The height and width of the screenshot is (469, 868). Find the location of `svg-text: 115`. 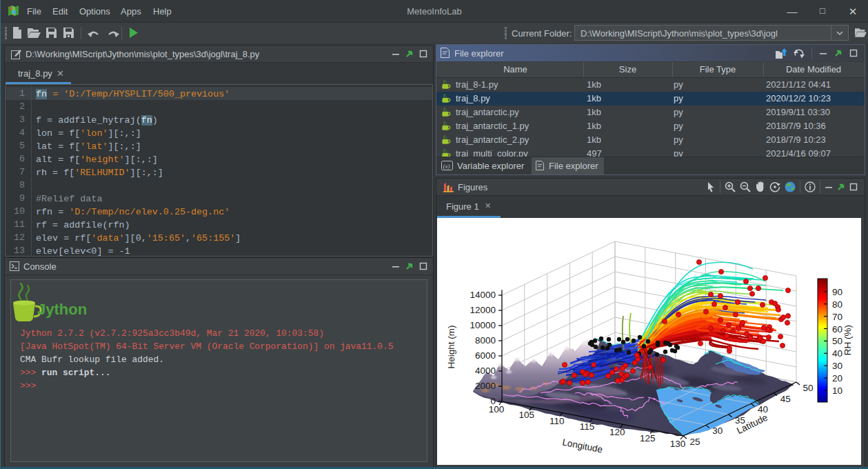

svg-text: 115 is located at coordinates (587, 426).